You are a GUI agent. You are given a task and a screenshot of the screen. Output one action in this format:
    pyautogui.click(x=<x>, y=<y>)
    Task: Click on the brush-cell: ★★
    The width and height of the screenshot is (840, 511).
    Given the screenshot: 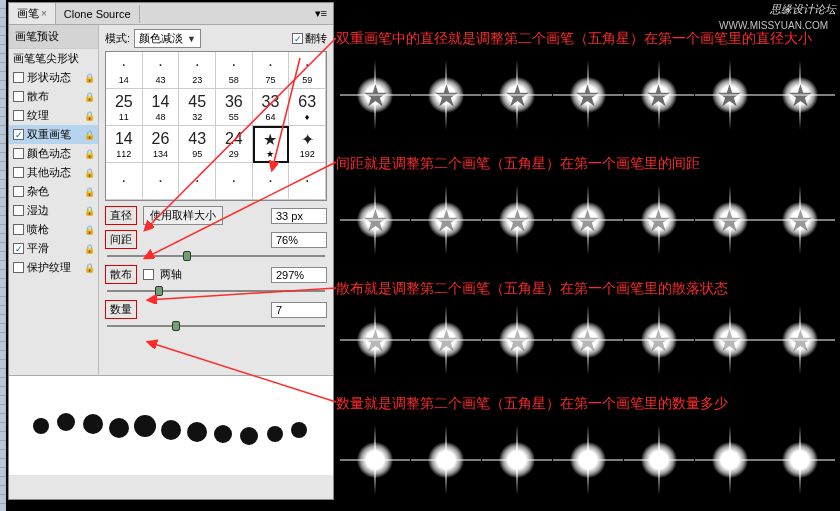 What is the action you would take?
    pyautogui.click(x=272, y=144)
    